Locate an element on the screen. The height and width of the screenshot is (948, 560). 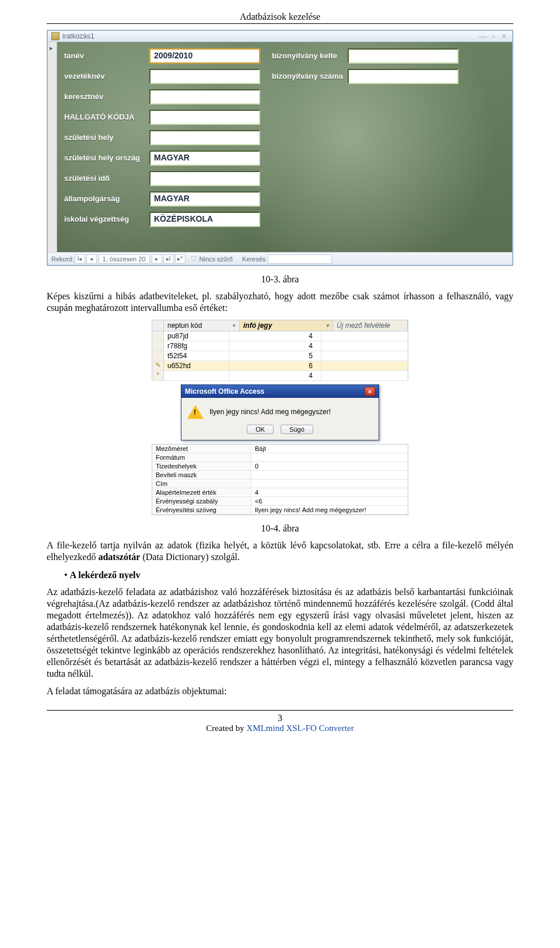
record-navigation-bar: Rekord: I◂ ◂ 1, összesen 20 ▸ ▸I ▸* ⛉ Ni… is located at coordinates (280, 258).